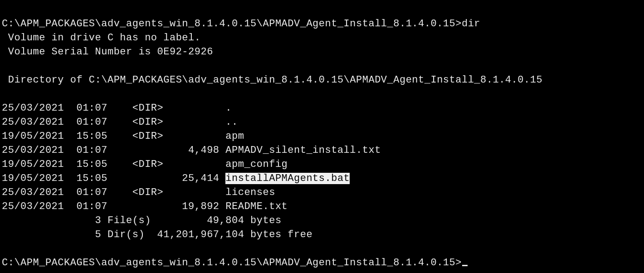 This screenshot has width=644, height=273. Describe the element at coordinates (157, 235) in the screenshot. I see `summary-dirs: 5 Dir(s) 41,201,967,104 bytes free` at that location.